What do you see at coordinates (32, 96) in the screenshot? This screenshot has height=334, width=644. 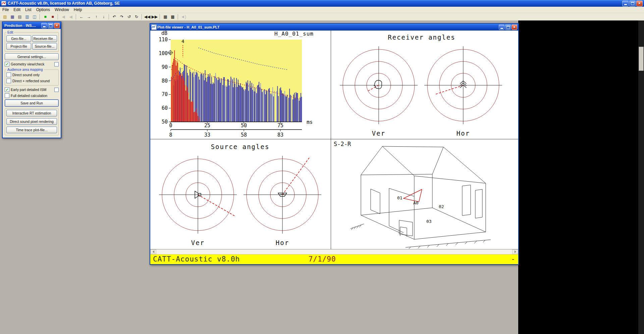 I see `full-detailed-row: Full detailed calculation` at bounding box center [32, 96].